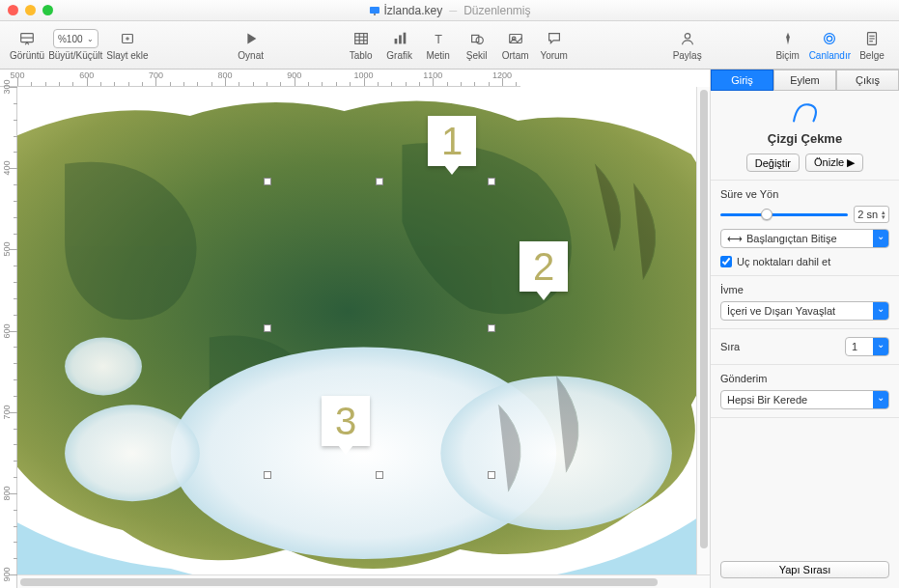 The image size is (899, 588). What do you see at coordinates (872, 44) in the screenshot?
I see `toolbar-document: Belge` at bounding box center [872, 44].